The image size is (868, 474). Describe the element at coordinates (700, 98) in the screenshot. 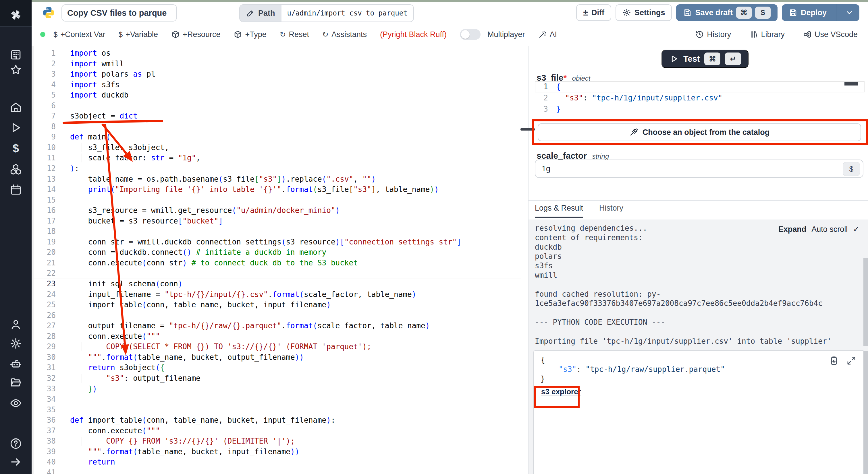

I see `json-editor-line: 2 "s3": "tpc-h/1g/input/supplier.csv"` at that location.